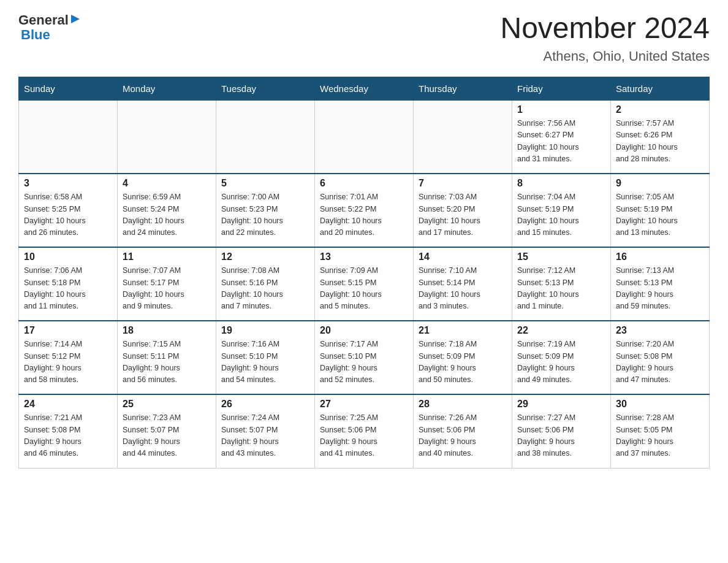  What do you see at coordinates (660, 331) in the screenshot?
I see `day-number: 23` at bounding box center [660, 331].